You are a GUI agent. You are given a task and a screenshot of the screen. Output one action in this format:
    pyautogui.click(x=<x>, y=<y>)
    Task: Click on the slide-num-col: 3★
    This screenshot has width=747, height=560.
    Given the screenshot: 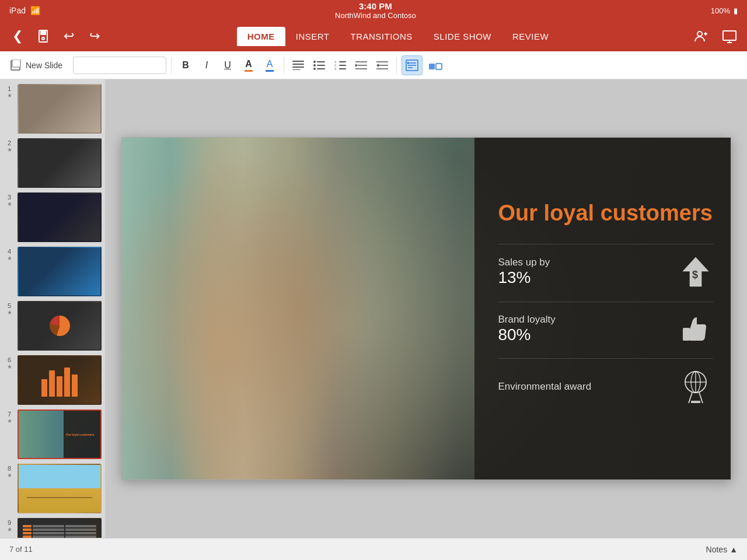 What is the action you would take?
    pyautogui.click(x=9, y=200)
    